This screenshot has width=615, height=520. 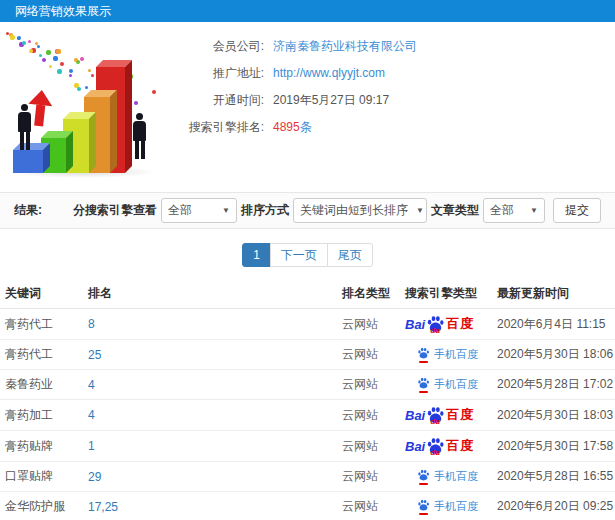 I want to click on info-value-link: 济南秦鲁药业科技有限公司, so click(x=345, y=46).